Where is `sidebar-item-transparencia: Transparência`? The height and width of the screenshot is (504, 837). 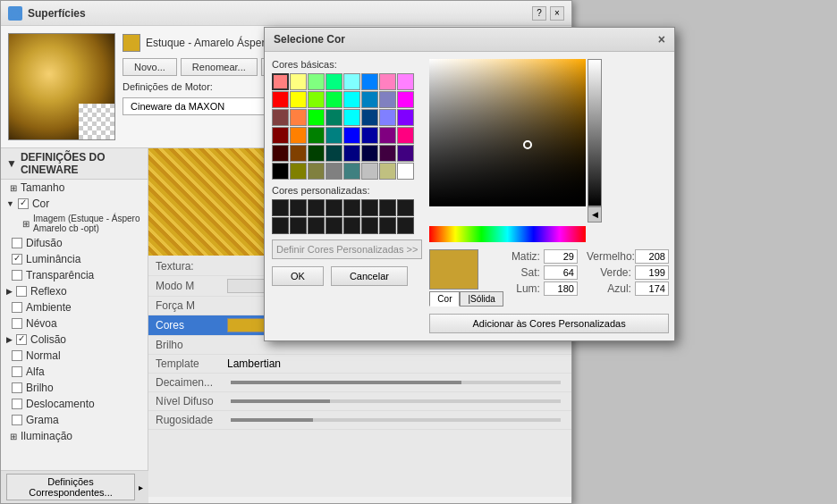
sidebar-item-transparencia: Transparência is located at coordinates (74, 275).